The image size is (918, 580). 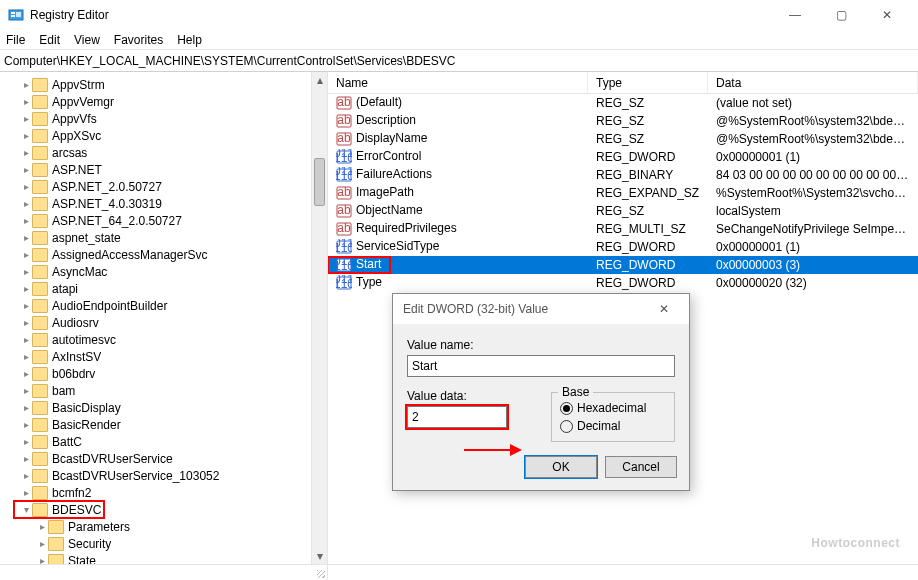 I want to click on tree-item-asp-net-64-2-0-50727: ▸ASP.NET_64_2.0.50727, so click(x=166, y=220).